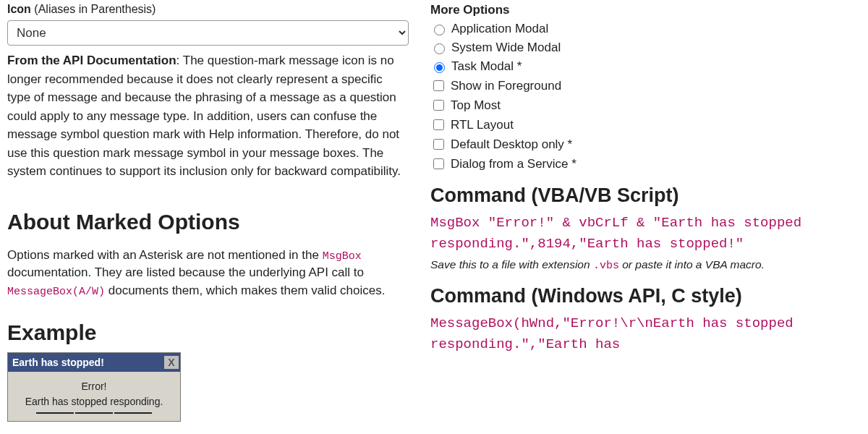 The image size is (868, 434). What do you see at coordinates (644, 67) in the screenshot?
I see `option-row: Task Modal *` at bounding box center [644, 67].